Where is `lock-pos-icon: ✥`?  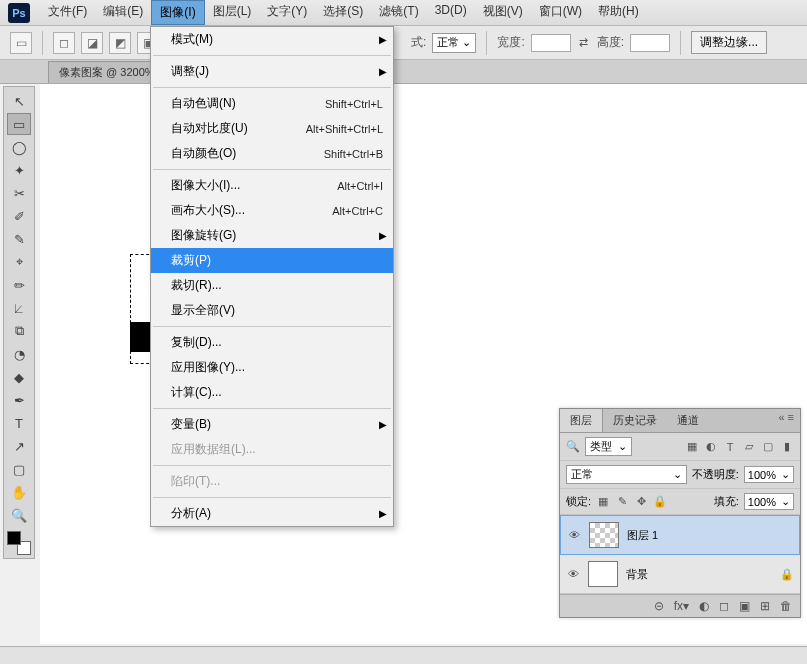
lock-pos-icon: ✥ is located at coordinates (641, 502).